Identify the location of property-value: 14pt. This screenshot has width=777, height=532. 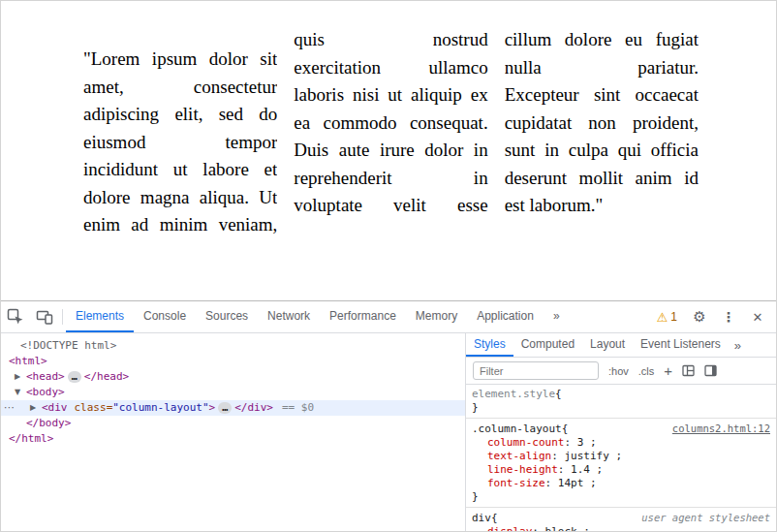
(572, 483).